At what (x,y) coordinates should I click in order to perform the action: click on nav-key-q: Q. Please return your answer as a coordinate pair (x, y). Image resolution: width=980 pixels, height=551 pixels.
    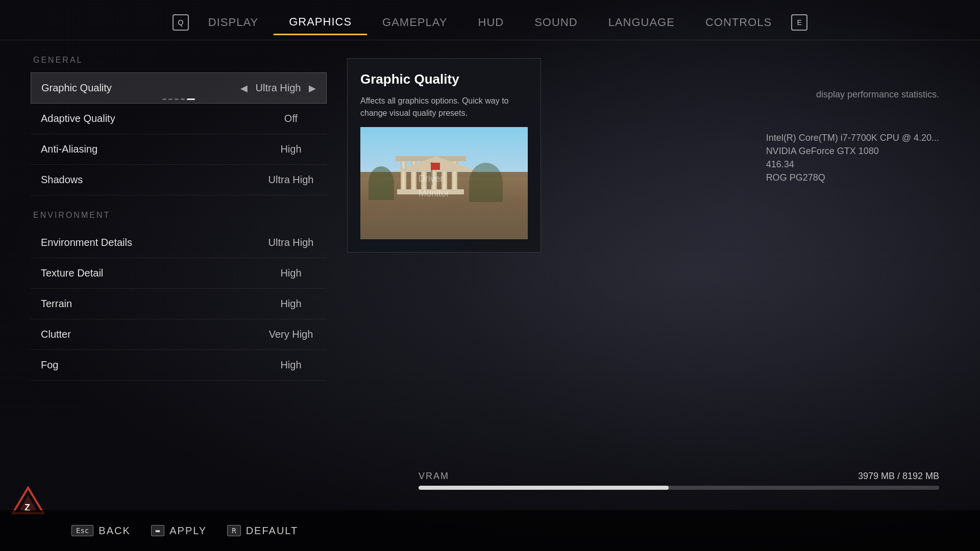
    Looking at the image, I should click on (181, 22).